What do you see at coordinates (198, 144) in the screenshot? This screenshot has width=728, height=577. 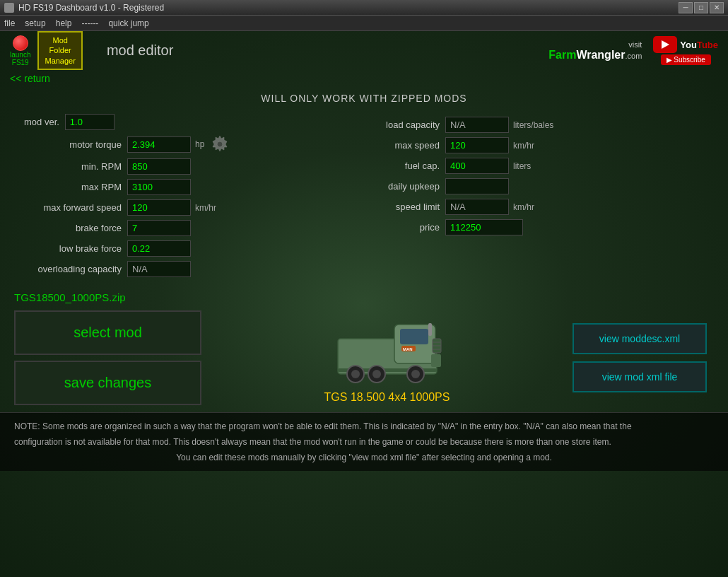 I see `motor-torque-unit: hp` at bounding box center [198, 144].